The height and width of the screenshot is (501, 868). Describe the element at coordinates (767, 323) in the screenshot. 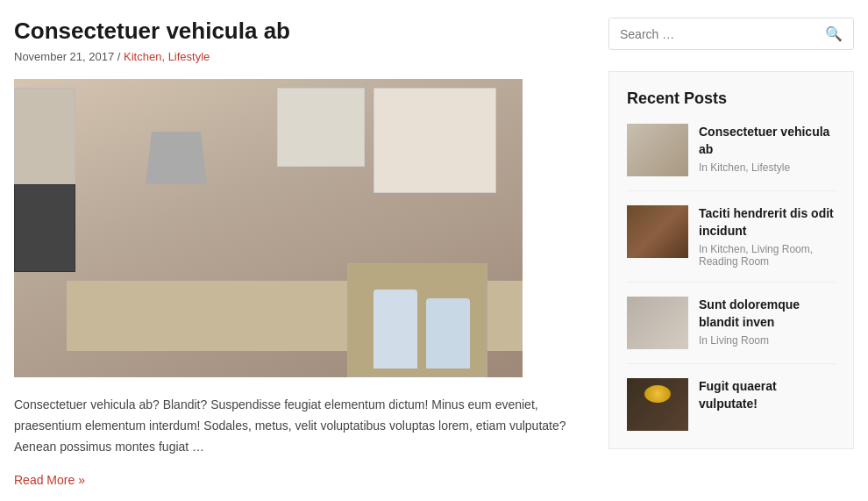

I see `recent-post-info-3: Sunt doloremque blandit inven In Living …` at that location.